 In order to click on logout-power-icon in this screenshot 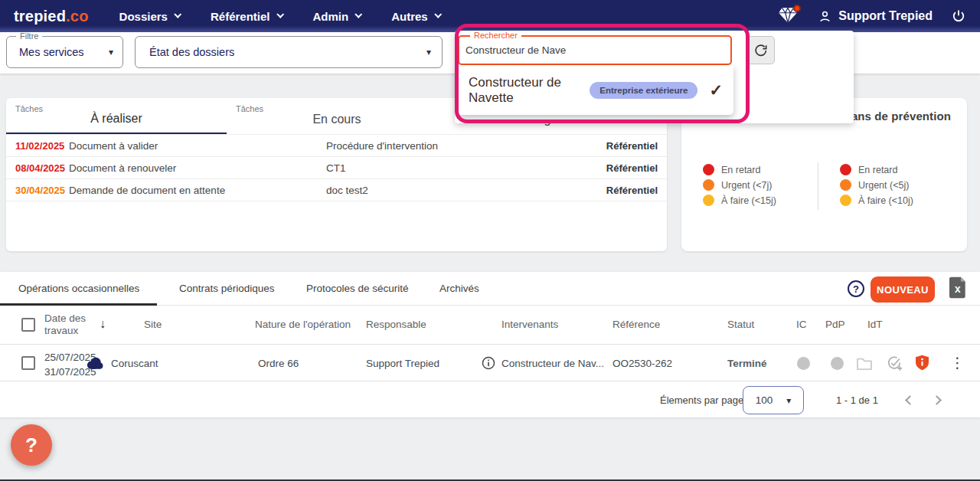, I will do `click(959, 16)`.